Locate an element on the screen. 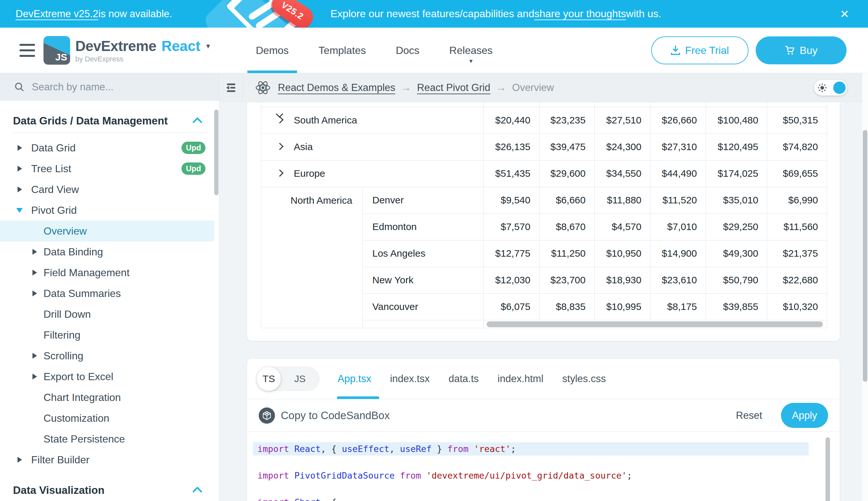 The image size is (868, 501). framework-selector: React is located at coordinates (181, 46).